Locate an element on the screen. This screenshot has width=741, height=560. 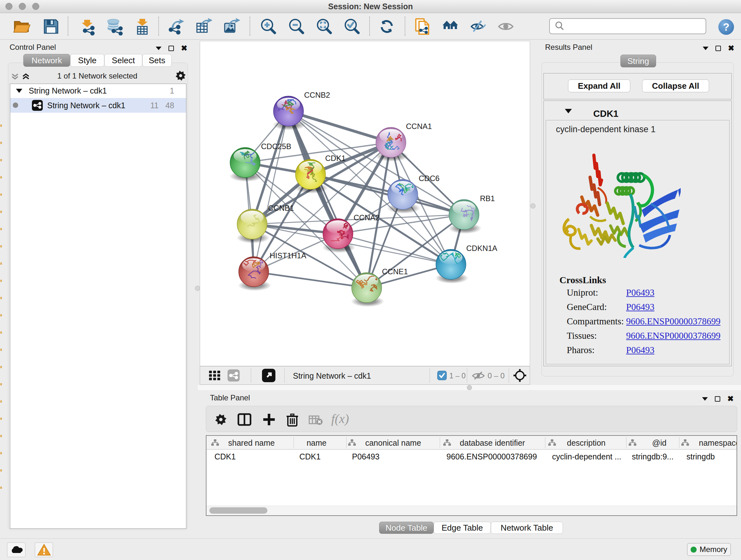
svg-text: CDK1 is located at coordinates (336, 158).